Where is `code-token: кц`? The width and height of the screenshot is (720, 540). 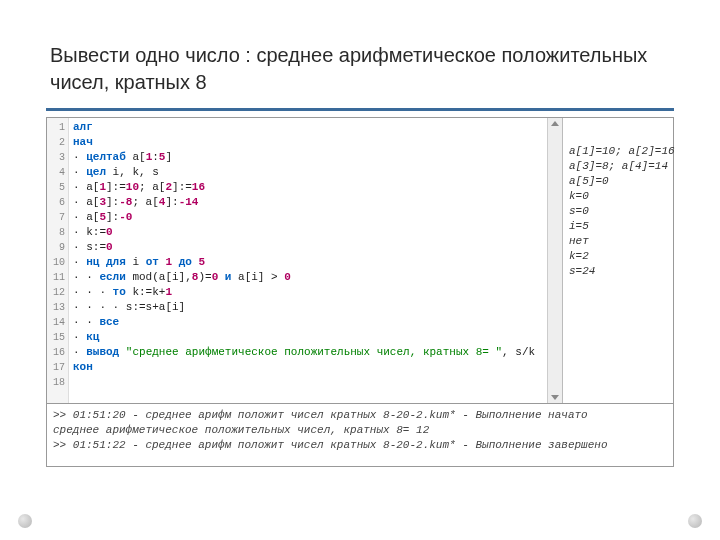 code-token: кц is located at coordinates (92, 337).